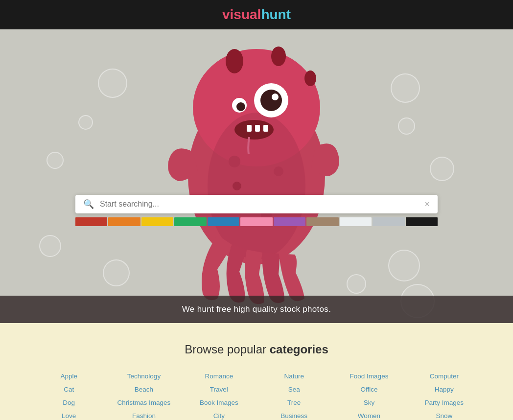 The height and width of the screenshot is (420, 513). What do you see at coordinates (256, 309) in the screenshot?
I see `tagline-bar: We hunt free high quality stock photos.` at bounding box center [256, 309].